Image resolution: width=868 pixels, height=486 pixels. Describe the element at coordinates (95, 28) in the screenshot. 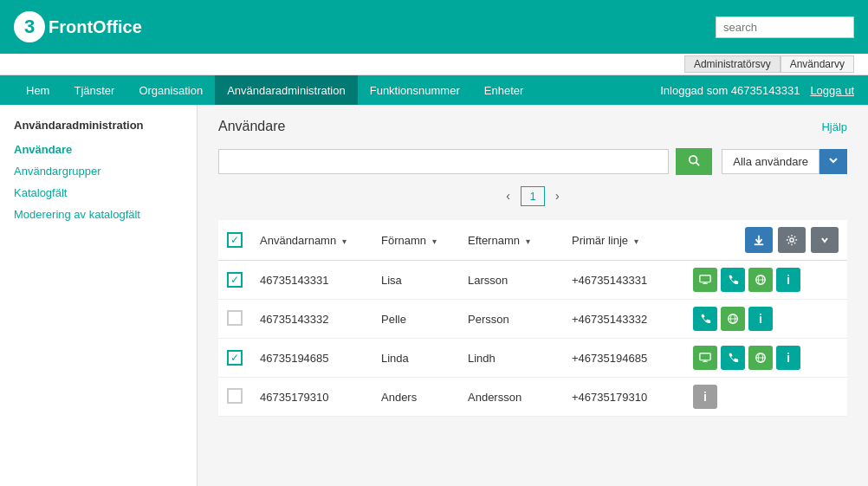

I see `logo-text: FrontOffice` at that location.